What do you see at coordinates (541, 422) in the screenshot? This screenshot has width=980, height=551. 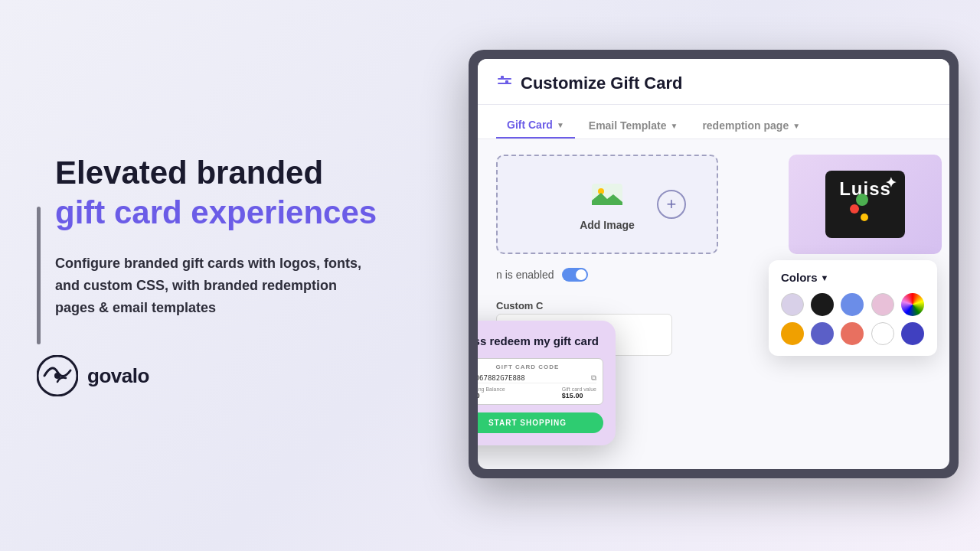 I see `start-shopping-button: START SHOPPING` at bounding box center [541, 422].